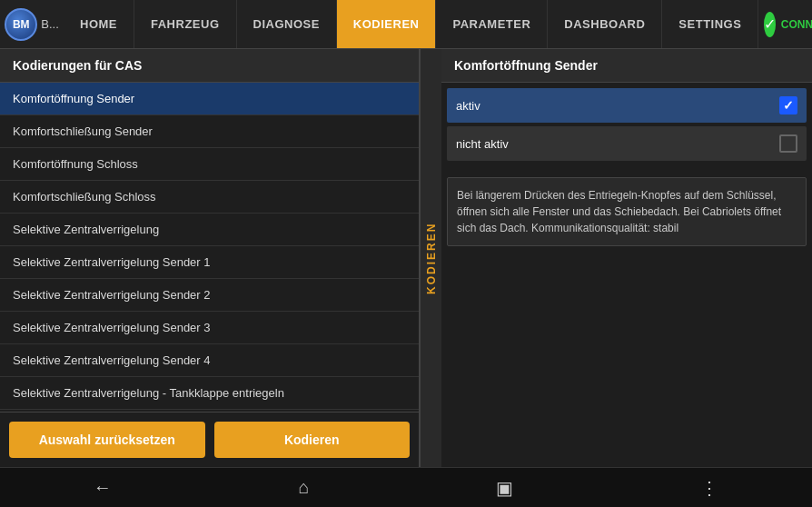 This screenshot has width=812, height=507. What do you see at coordinates (209, 393) in the screenshot?
I see `list-item: Selektive Zentralverrigelung - Tankklapp…` at bounding box center [209, 393].